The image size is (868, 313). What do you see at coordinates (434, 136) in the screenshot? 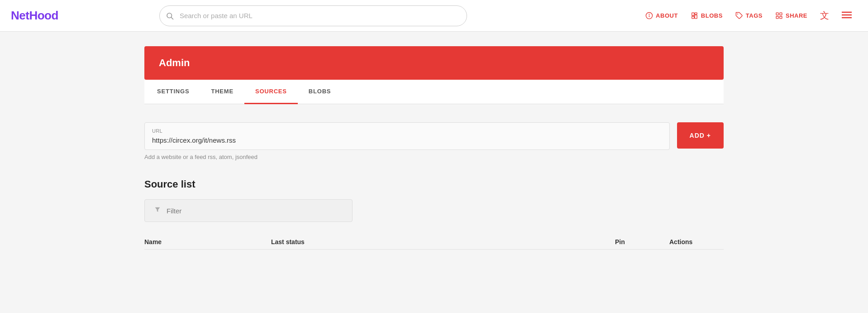
I see `url-section: URL ADD +` at bounding box center [434, 136].